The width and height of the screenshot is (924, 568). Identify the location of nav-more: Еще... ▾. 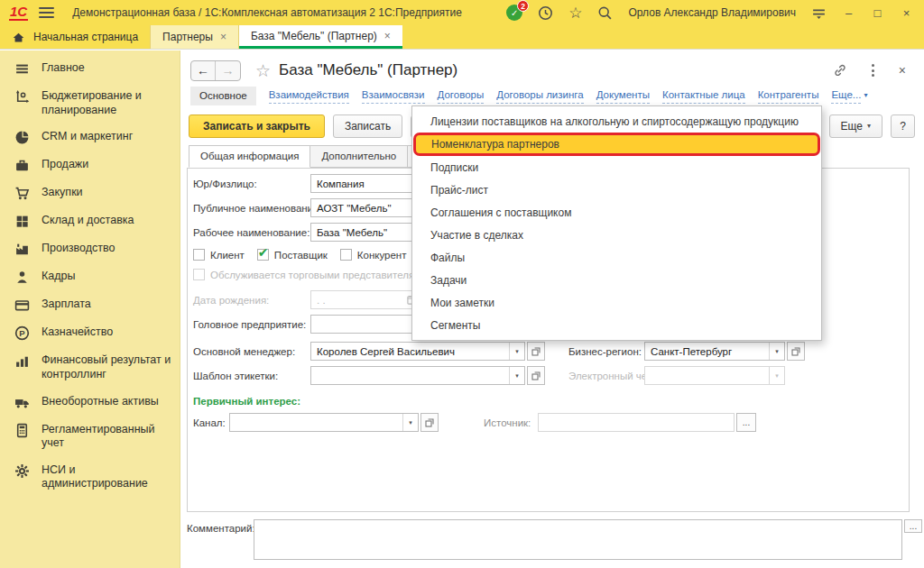
(849, 96).